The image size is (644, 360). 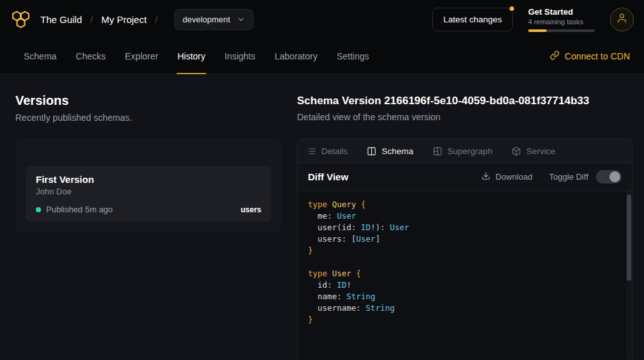 I want to click on diff-view-actions: Download Toggle Diff, so click(x=552, y=176).